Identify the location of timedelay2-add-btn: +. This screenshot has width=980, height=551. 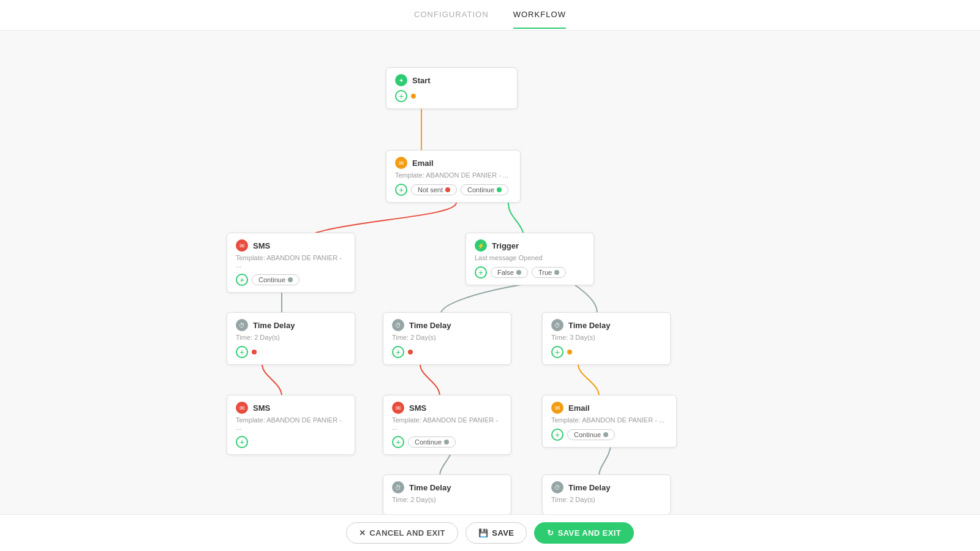
(398, 352).